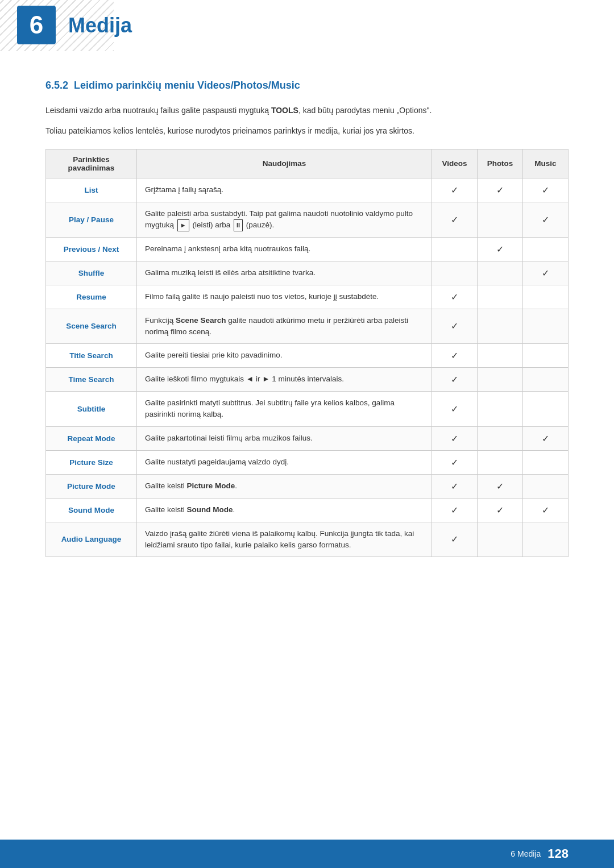 Image resolution: width=614 pixels, height=868 pixels. What do you see at coordinates (284, 219) in the screenshot?
I see `usage-desc-cell: Galite paleisti arba sustabdyti. Taip pa…` at bounding box center [284, 219].